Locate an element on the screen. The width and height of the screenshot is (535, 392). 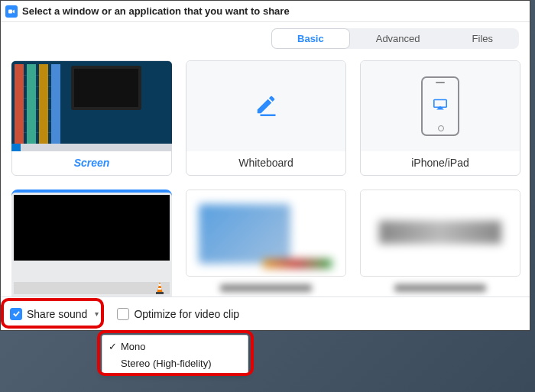
vlc-thumbnail is located at coordinates (92, 245).